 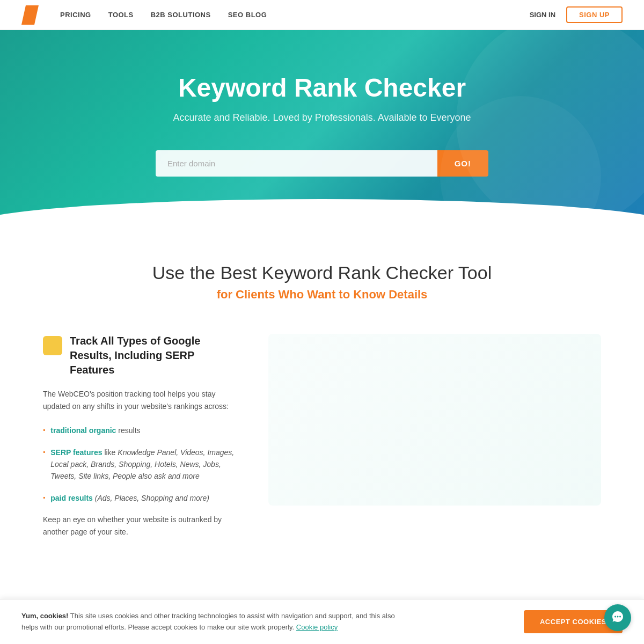 I want to click on feature-header: Track All Types of Google Results, Inclu…, so click(x=140, y=355).